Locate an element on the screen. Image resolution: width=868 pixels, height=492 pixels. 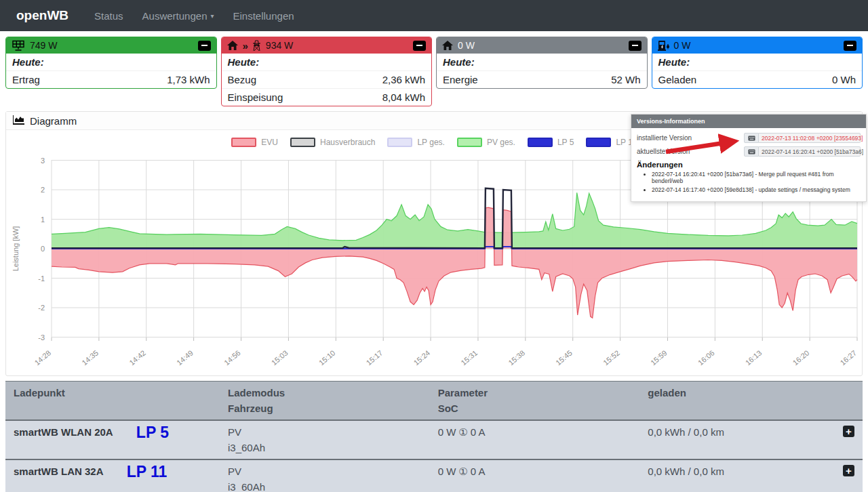
svg-text: -3 is located at coordinates (41, 337).